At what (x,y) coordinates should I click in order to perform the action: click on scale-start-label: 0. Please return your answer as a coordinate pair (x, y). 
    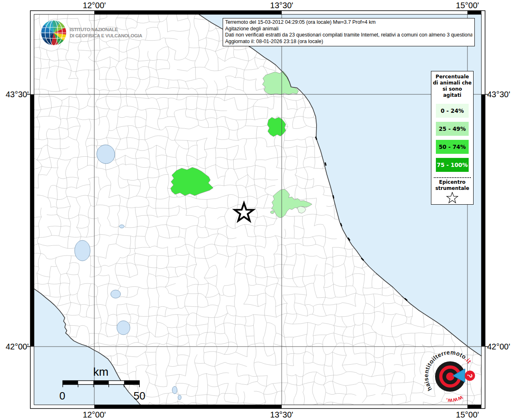
    Looking at the image, I should click on (62, 396).